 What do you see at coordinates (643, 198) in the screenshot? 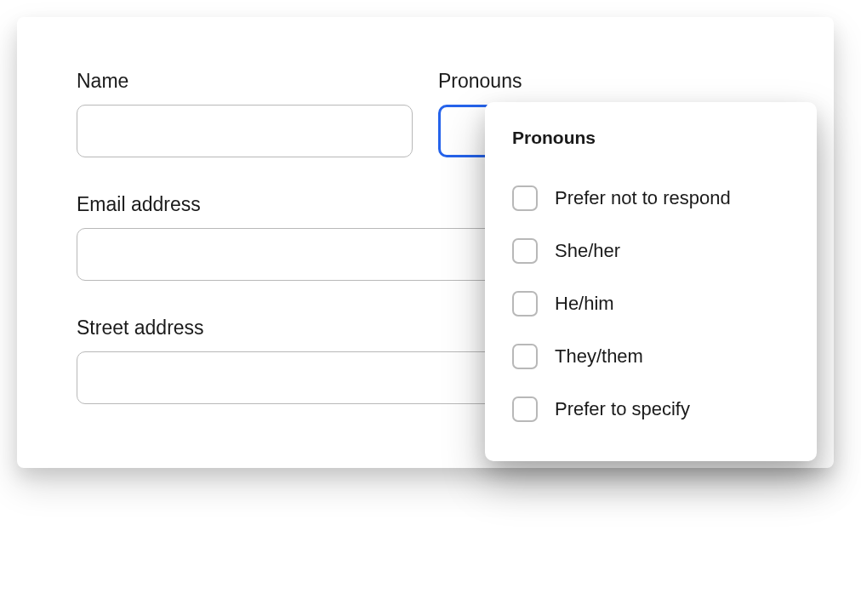
I see `option-label: Prefer not to respond` at bounding box center [643, 198].